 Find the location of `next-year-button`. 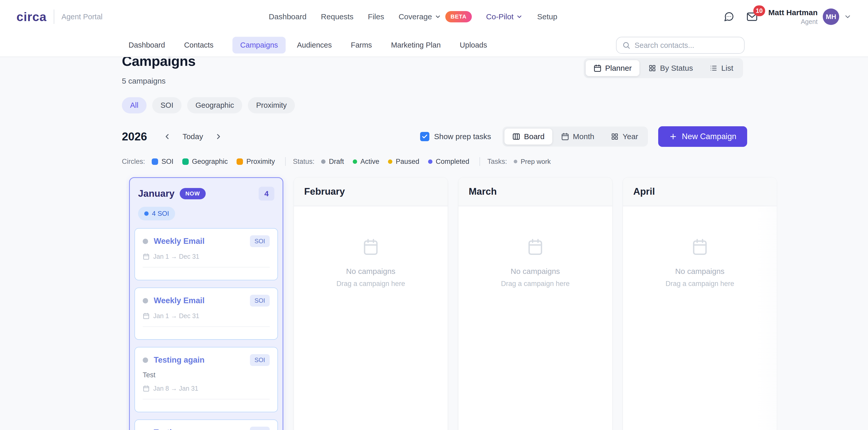

next-year-button is located at coordinates (218, 136).